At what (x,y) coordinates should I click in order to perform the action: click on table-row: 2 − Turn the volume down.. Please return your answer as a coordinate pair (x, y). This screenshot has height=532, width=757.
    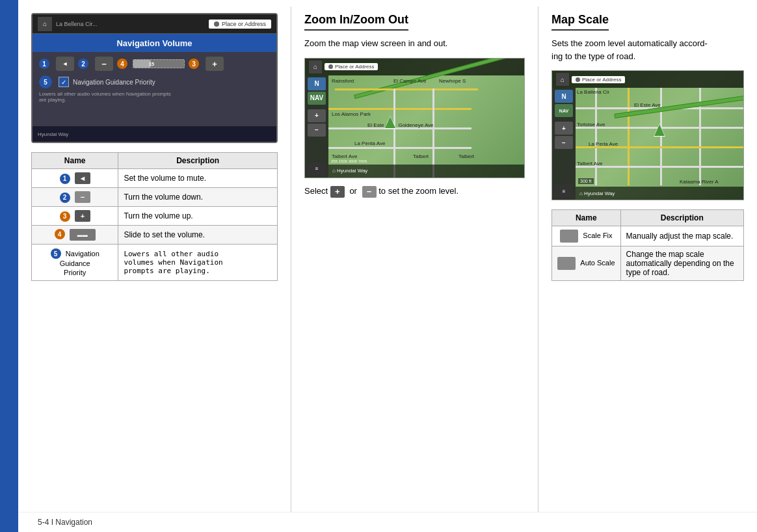
    Looking at the image, I should click on (155, 198).